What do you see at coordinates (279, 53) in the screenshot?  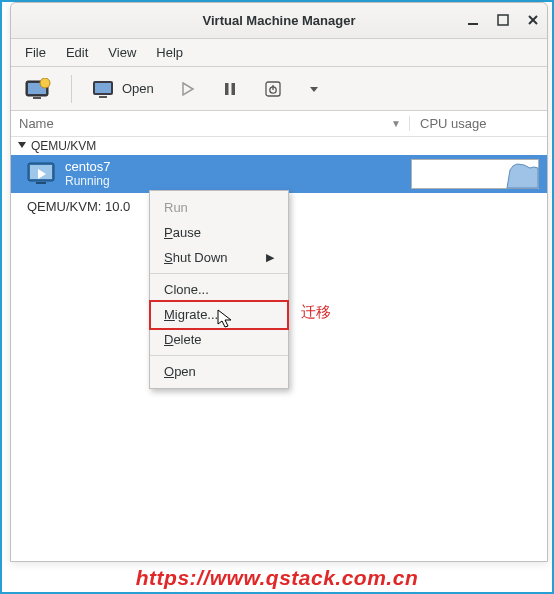 I see `menubar: File Edit View Help` at bounding box center [279, 53].